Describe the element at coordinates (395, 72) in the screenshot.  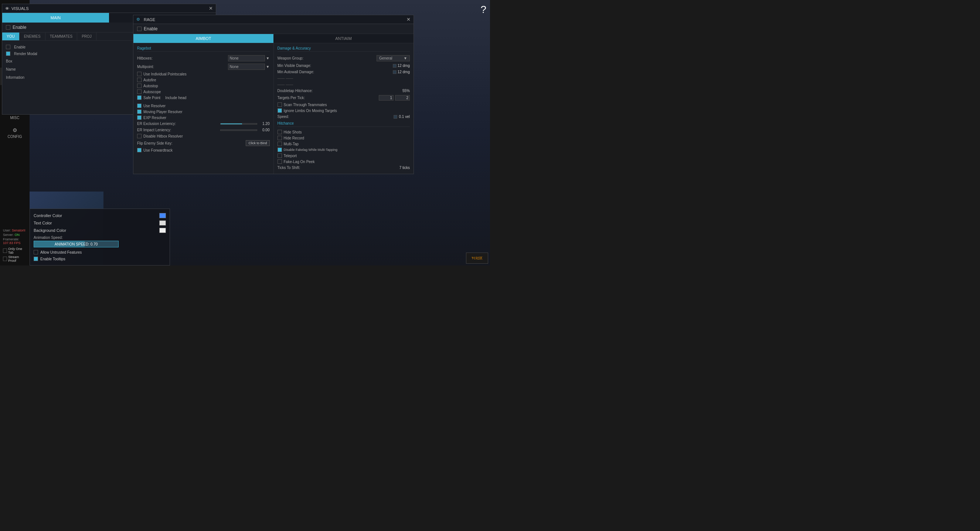
I see `min-wall-minus` at that location.